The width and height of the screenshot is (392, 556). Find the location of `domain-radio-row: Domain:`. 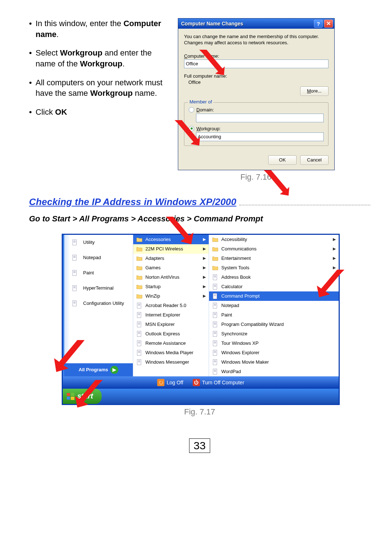

domain-radio-row: Domain: is located at coordinates (256, 110).